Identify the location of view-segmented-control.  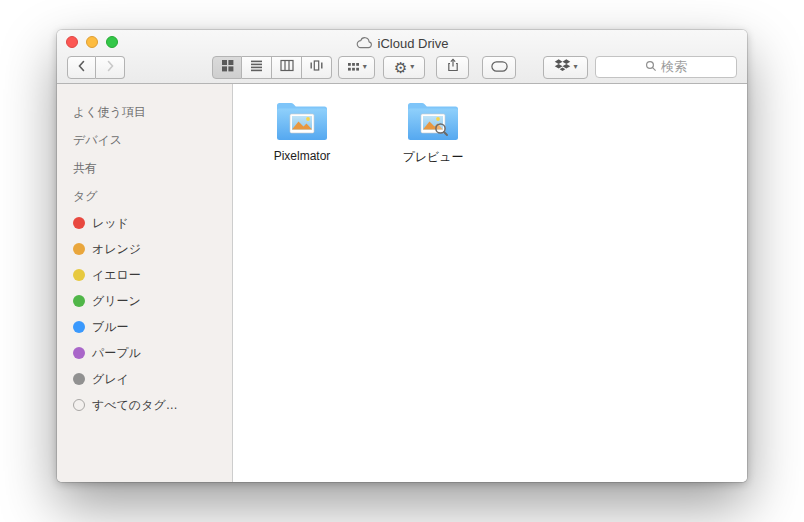
(272, 68).